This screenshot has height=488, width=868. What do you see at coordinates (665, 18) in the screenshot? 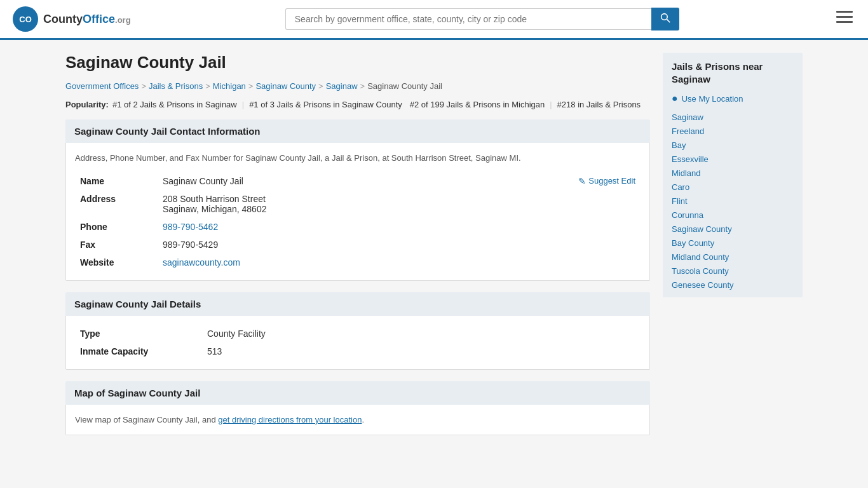
I see `search-icon` at bounding box center [665, 18].